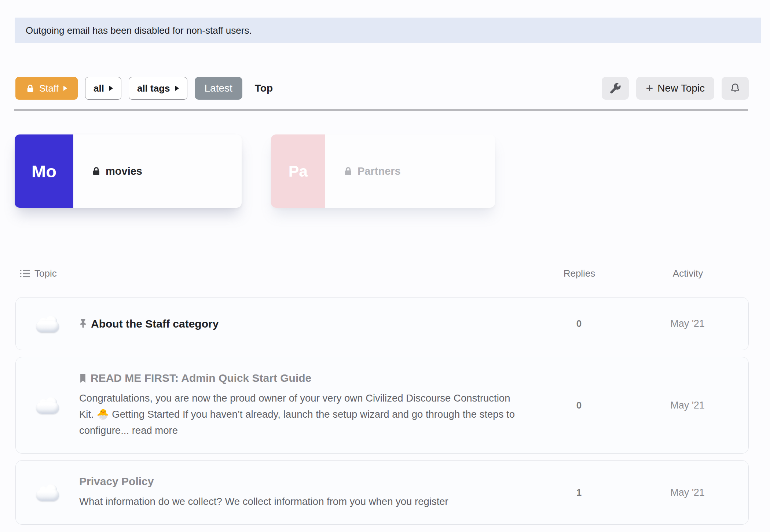 The width and height of the screenshot is (770, 532). What do you see at coordinates (298, 171) in the screenshot?
I see `category-initials: Pa` at bounding box center [298, 171].